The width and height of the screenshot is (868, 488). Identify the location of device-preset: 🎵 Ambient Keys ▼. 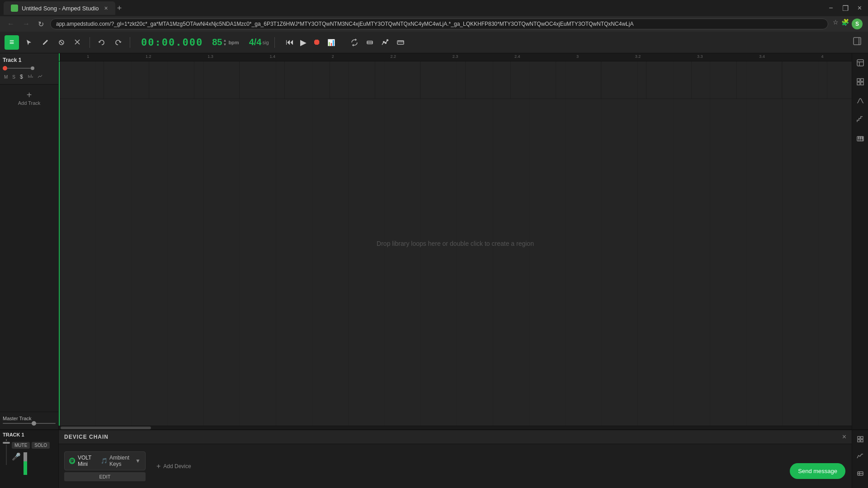
(121, 461).